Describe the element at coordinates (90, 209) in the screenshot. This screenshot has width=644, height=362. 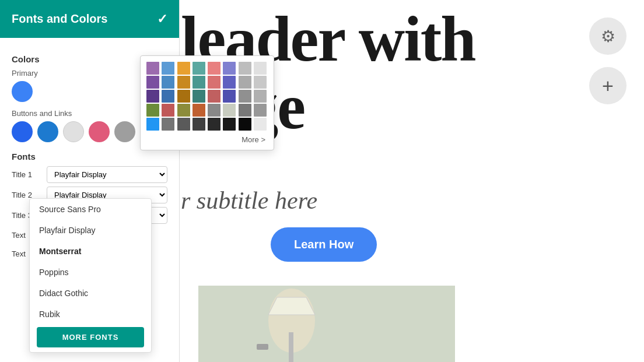
I see `dropdown-source-sans: Source Sans Pro` at that location.